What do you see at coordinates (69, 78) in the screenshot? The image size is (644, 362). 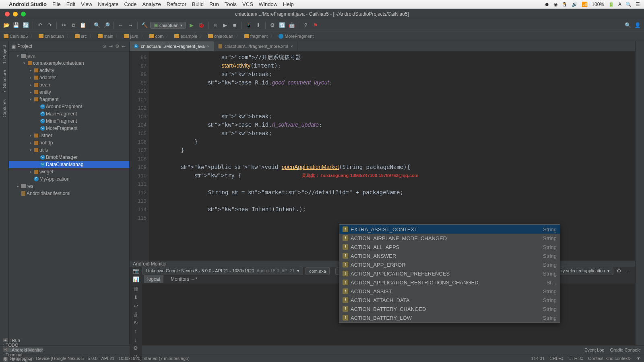 I see `tree-node-adapter: ▸adapter` at bounding box center [69, 78].